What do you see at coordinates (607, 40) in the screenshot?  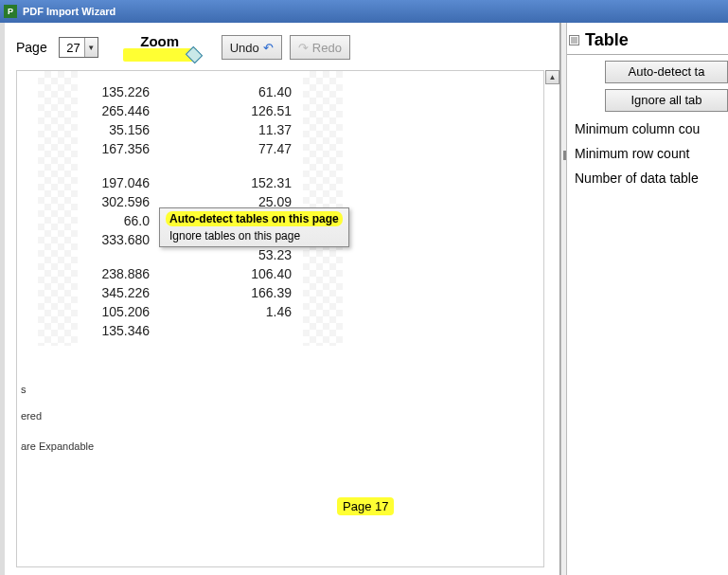 I see `table-panel-title: Table` at bounding box center [607, 40].